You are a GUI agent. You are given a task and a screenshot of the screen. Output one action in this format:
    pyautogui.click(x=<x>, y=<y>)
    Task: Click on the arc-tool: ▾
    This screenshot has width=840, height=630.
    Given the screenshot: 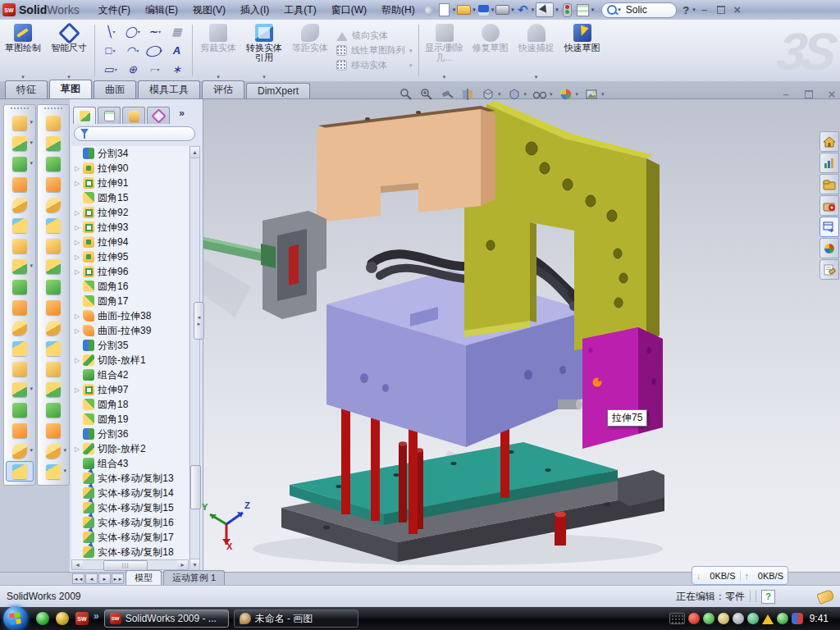 What is the action you would take?
    pyautogui.click(x=133, y=51)
    